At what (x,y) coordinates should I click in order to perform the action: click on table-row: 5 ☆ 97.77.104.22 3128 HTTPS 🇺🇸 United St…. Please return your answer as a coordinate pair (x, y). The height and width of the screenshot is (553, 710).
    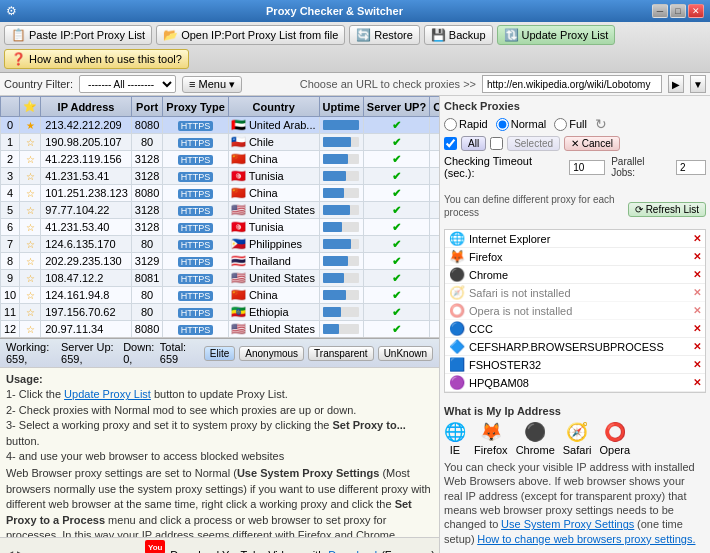
    Looking at the image, I should click on (220, 210).